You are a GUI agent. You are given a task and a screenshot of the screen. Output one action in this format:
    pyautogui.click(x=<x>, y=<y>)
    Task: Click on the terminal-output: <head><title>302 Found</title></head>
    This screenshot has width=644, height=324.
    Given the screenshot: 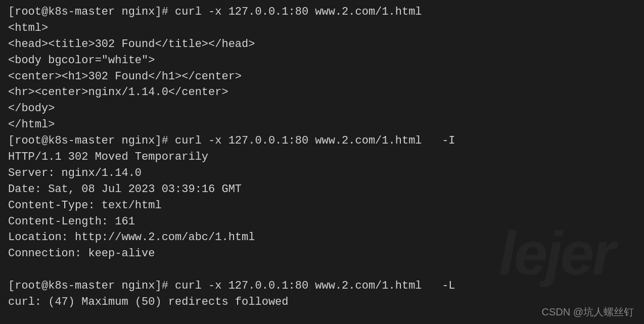 What is the action you would take?
    pyautogui.click(x=322, y=44)
    